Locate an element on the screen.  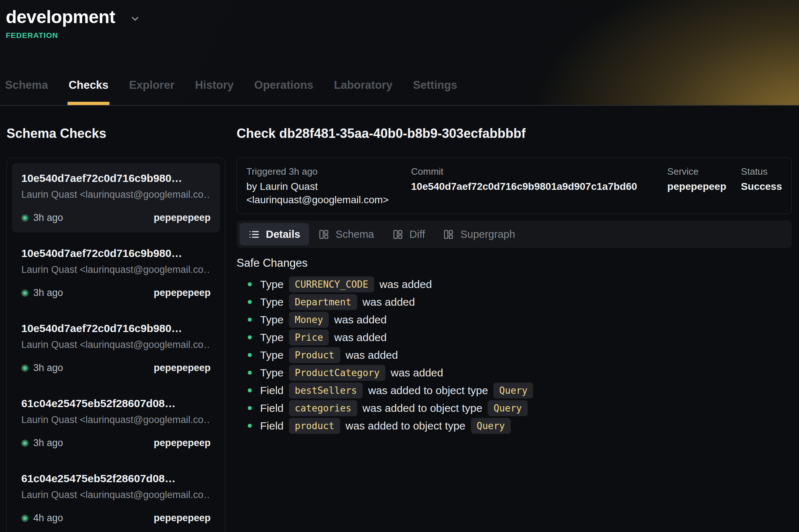
change-list-item: Type Price was added is located at coordinates (514, 337).